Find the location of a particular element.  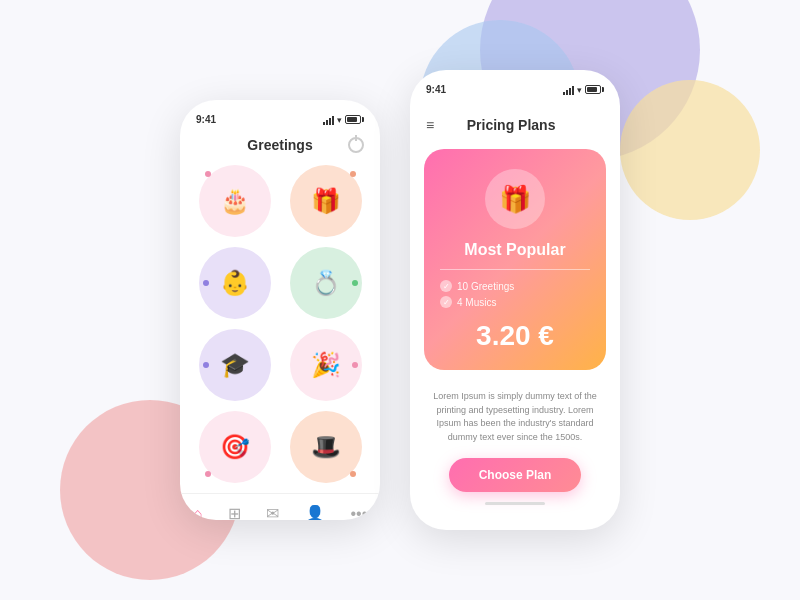

list-item: 🎓 is located at coordinates (234, 365).